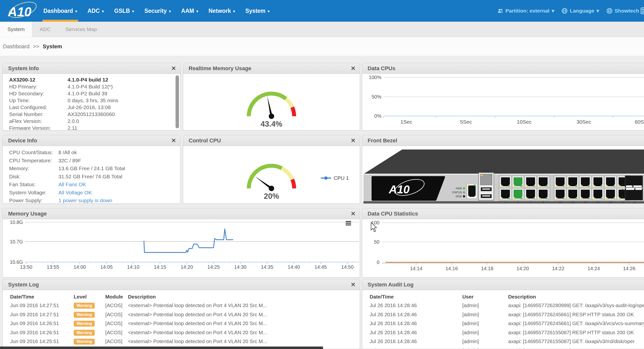  What do you see at coordinates (485, 341) in the screenshot?
I see `log-user: [admin]` at bounding box center [485, 341].